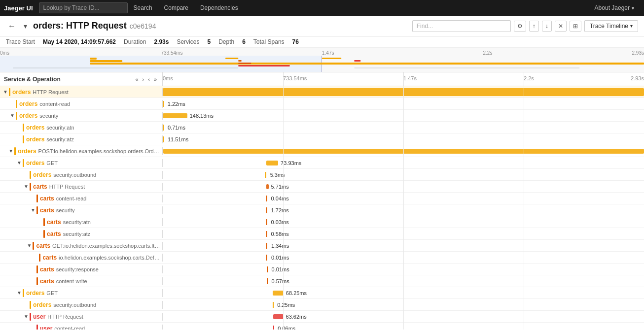 The image size is (644, 330). What do you see at coordinates (534, 26) in the screenshot?
I see `find-prev-icon: ↑` at bounding box center [534, 26].